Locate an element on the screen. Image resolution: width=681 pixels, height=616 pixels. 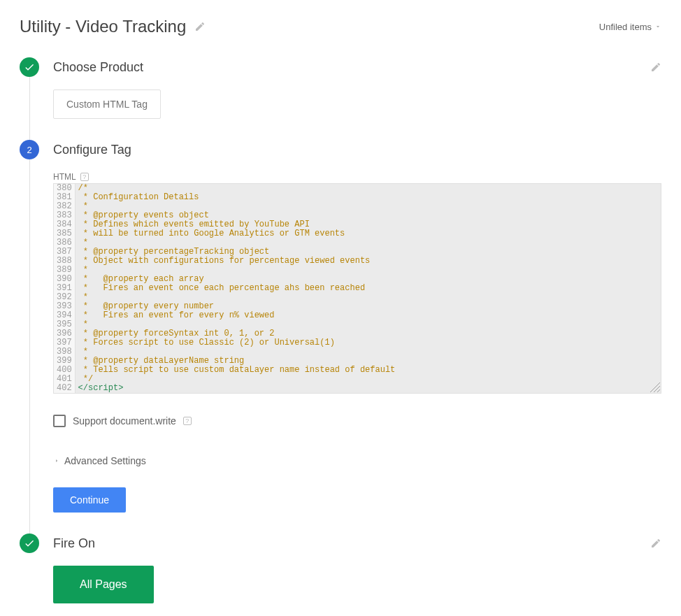
advanced-settings-toggle: Advanced Settings is located at coordinates (357, 461).